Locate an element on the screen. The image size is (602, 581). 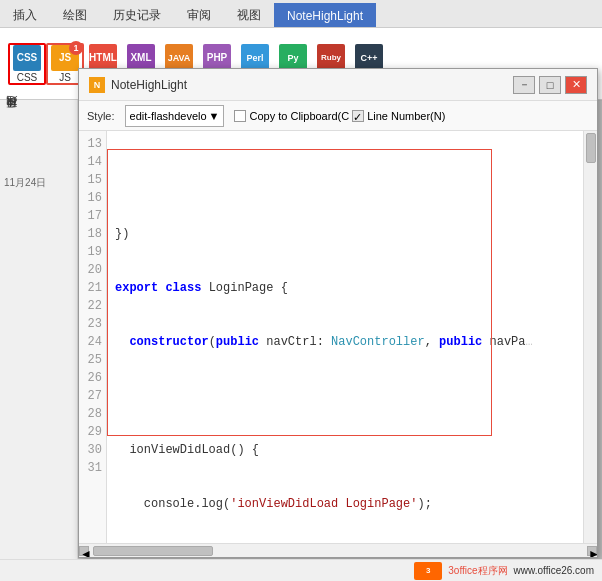
line-num-25: 25 is located at coordinates (90, 360).